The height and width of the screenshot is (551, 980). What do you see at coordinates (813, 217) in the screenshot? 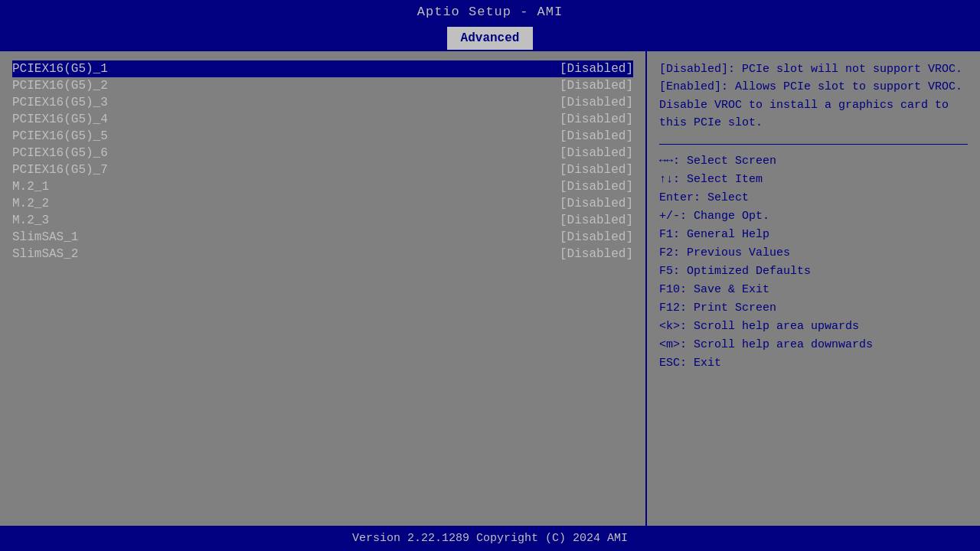
I see `legend-row: +/-: Change Opt.` at bounding box center [813, 217].